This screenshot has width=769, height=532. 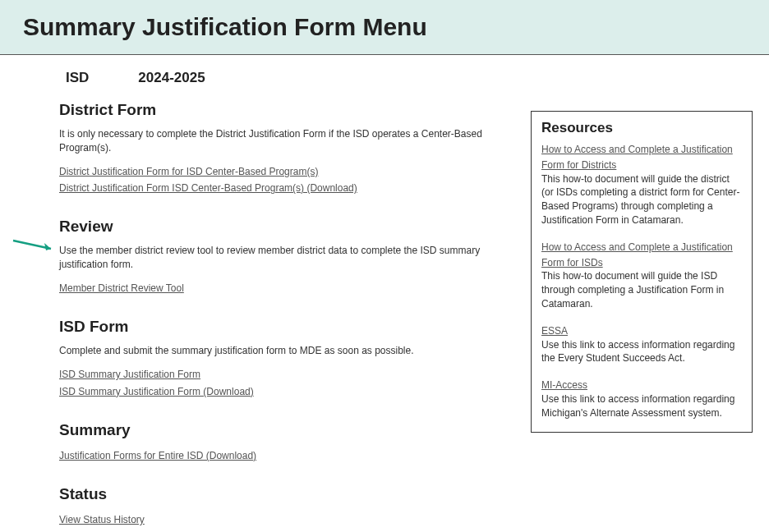 What do you see at coordinates (279, 227) in the screenshot?
I see `section-heading: Review` at bounding box center [279, 227].